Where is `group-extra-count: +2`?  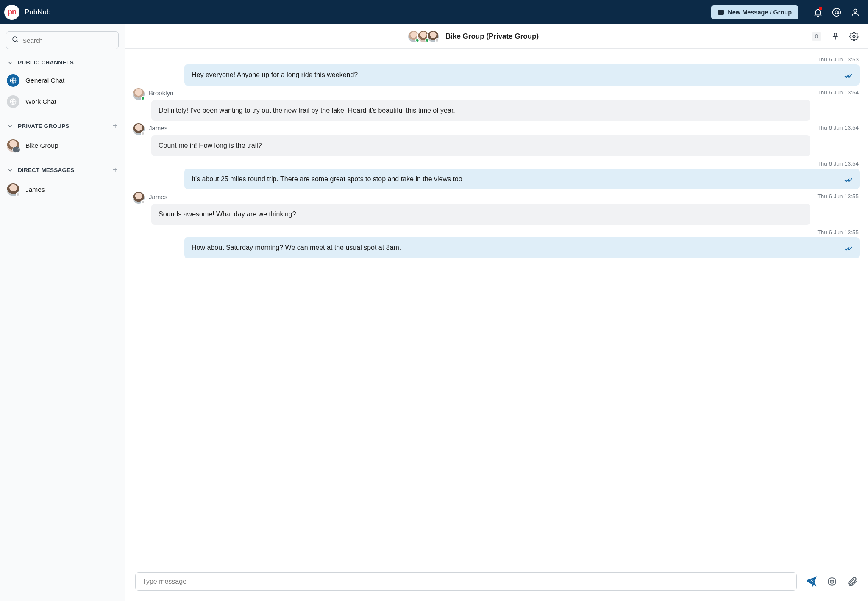 group-extra-count: +2 is located at coordinates (16, 150).